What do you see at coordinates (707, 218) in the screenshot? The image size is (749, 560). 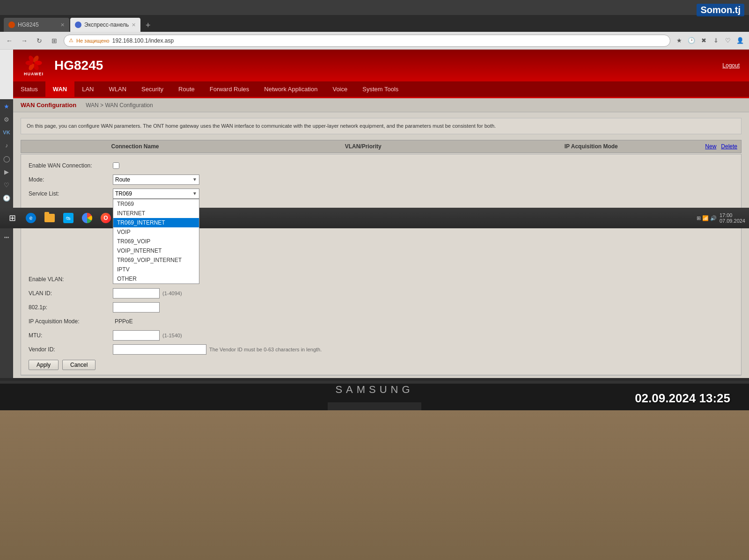 I see `systray-icons: ⊞ 📶 🔊` at bounding box center [707, 218].